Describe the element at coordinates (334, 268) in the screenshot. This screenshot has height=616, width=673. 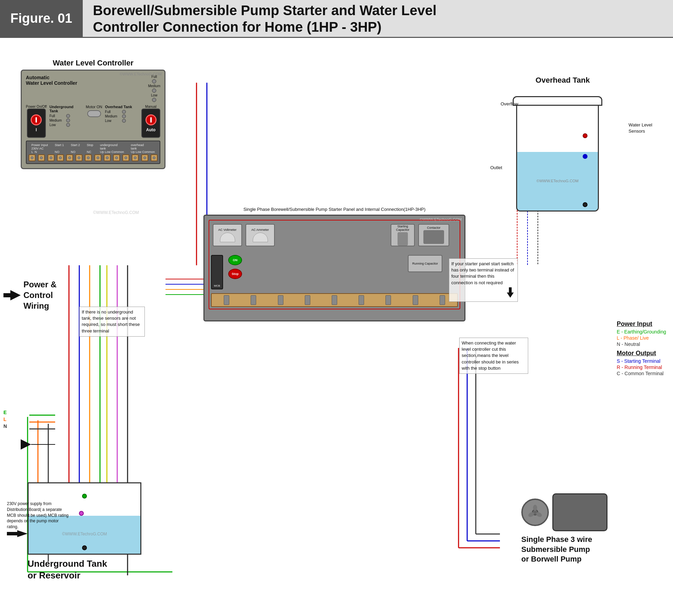
I see `starter-panel-box: ©WWW.ETechnoG.COM AC Voltmeter AC Ammete…` at that location.